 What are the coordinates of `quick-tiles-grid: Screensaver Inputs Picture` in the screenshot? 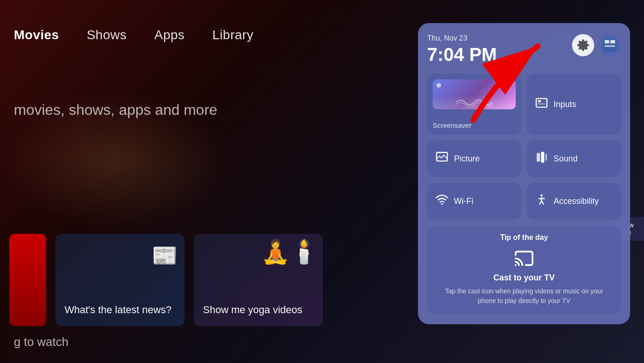 It's located at (524, 147).